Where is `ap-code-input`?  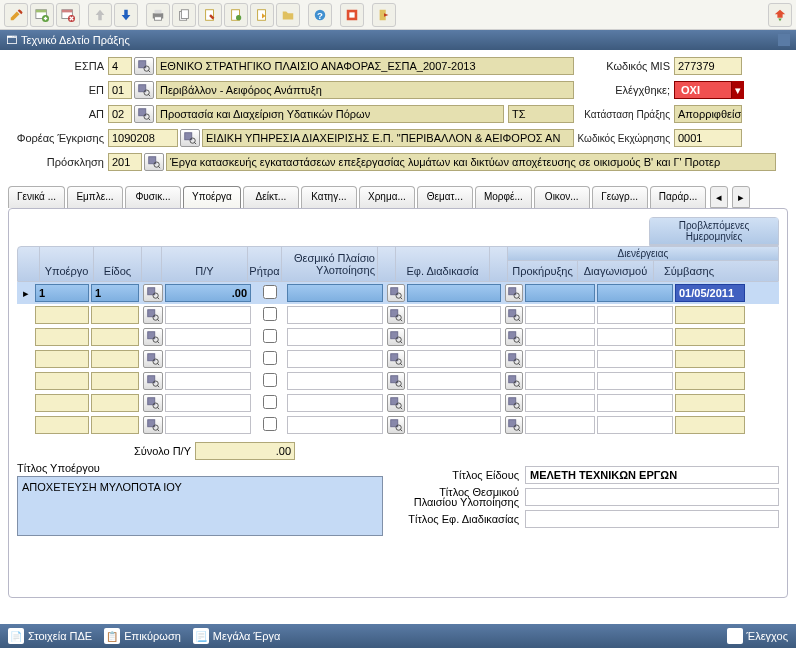
ap-code-input is located at coordinates (120, 114).